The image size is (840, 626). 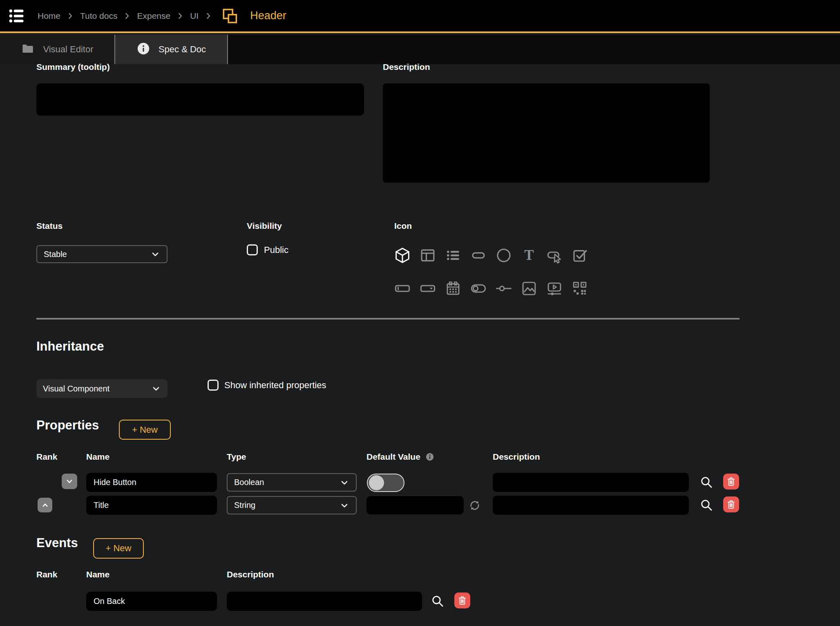 What do you see at coordinates (152, 601) in the screenshot?
I see `event-name-input` at bounding box center [152, 601].